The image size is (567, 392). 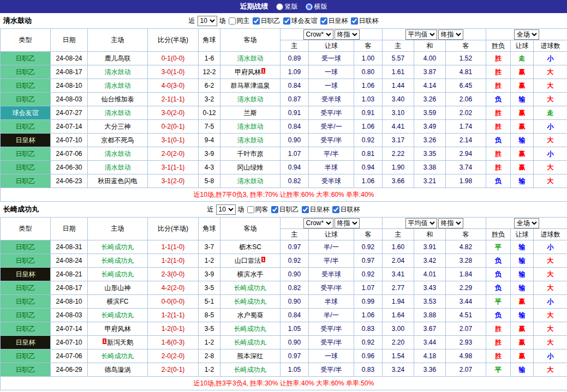 I want to click on vertical-layout-option: 竖版, so click(x=287, y=7).